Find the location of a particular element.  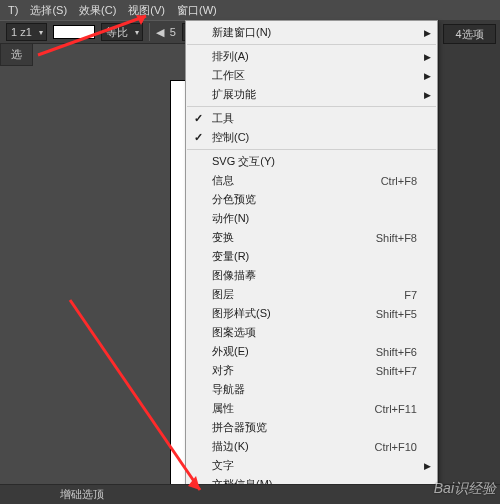

menu-item: ✓控制(C) is located at coordinates (312, 138).